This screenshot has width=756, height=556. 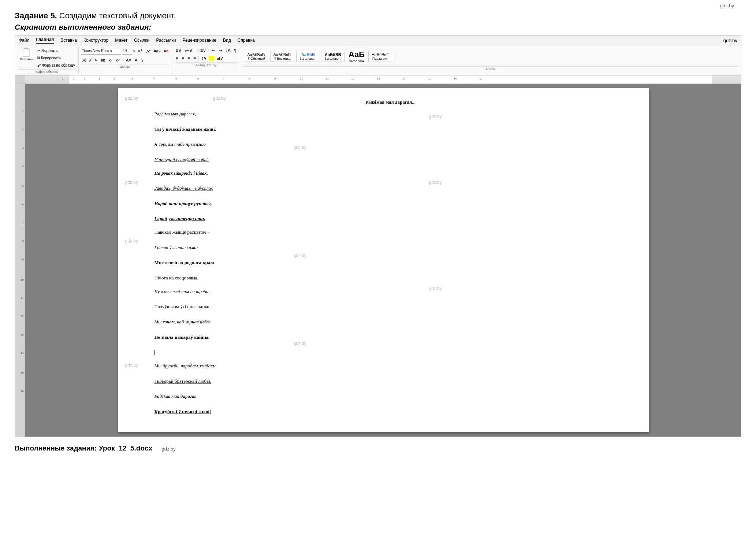 What do you see at coordinates (103, 60) in the screenshot?
I see `strikethrough-button: ab` at bounding box center [103, 60].